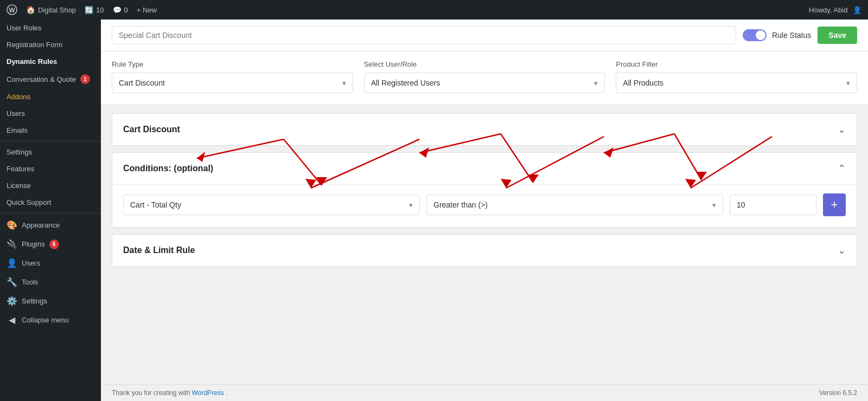 This screenshot has width=868, height=401. I want to click on sidebar-item-quick-support: Quick Support, so click(50, 203).